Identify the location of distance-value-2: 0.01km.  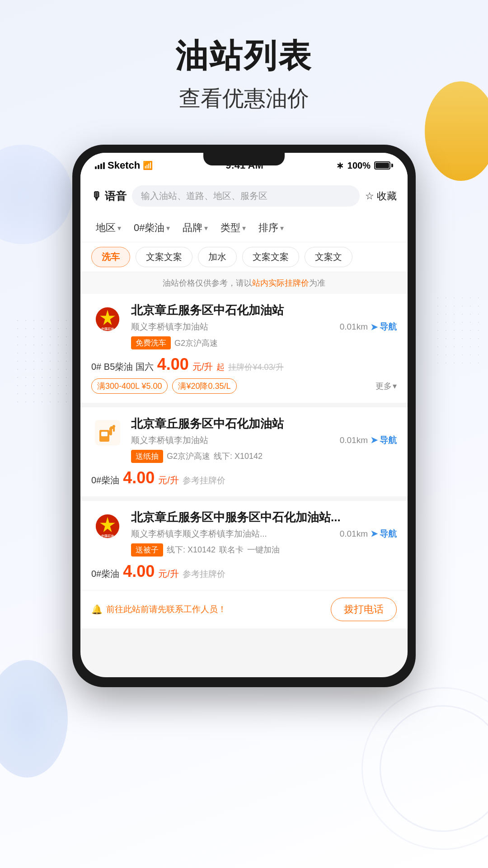
(354, 440).